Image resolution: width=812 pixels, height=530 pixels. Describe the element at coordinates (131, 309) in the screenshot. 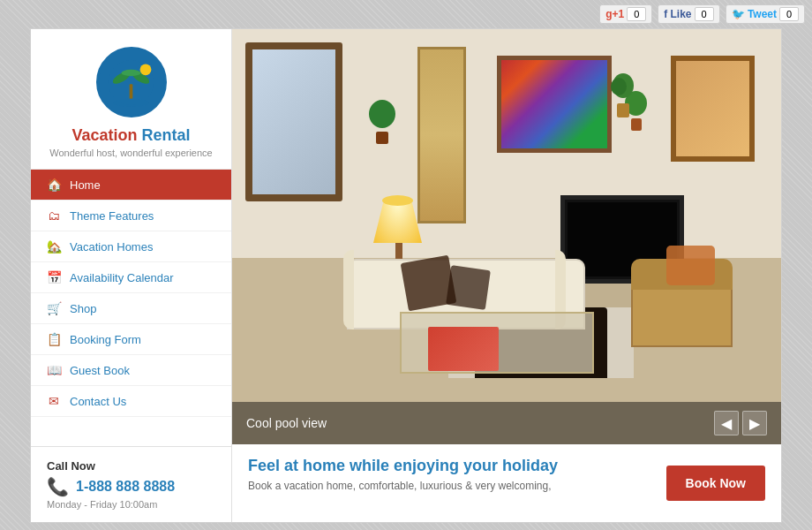

I see `nav-item-shop: 🛒 Shop` at that location.